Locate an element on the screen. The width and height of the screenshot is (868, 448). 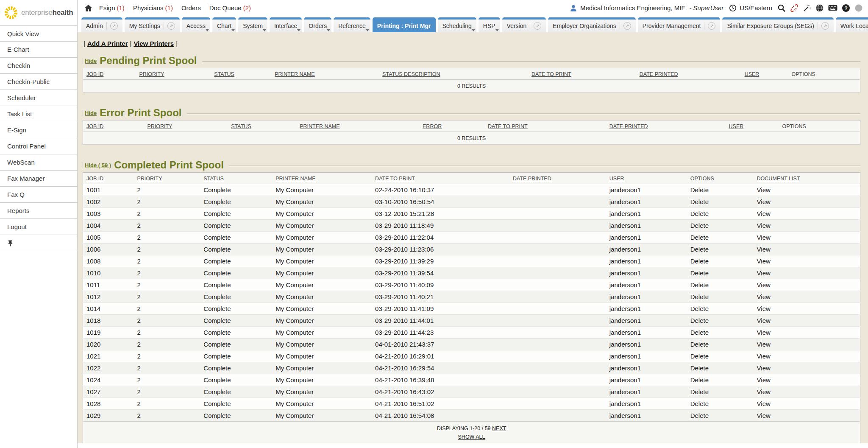
tab-employer-organizations: Employer Organizations↗ is located at coordinates (592, 25).